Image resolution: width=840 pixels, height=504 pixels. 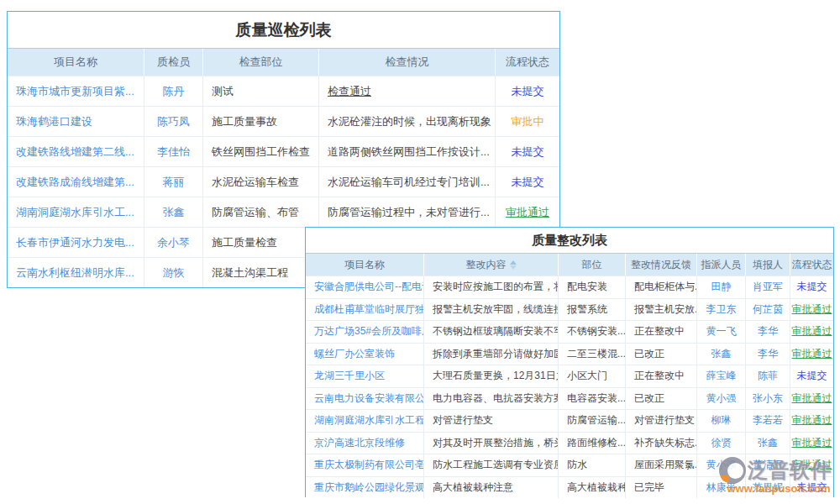 What do you see at coordinates (721, 354) in the screenshot?
I see `assignee-cell: 张鑫` at bounding box center [721, 354].